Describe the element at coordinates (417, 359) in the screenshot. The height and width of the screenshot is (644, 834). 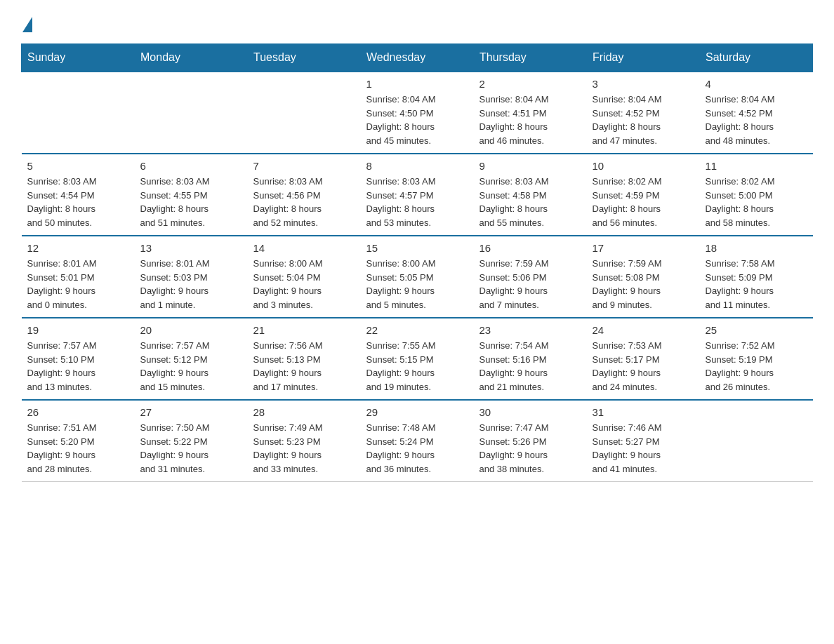
I see `calendar-week-row: 19Sunrise: 7:57 AMSunset: 5:10 PMDayligh…` at that location.